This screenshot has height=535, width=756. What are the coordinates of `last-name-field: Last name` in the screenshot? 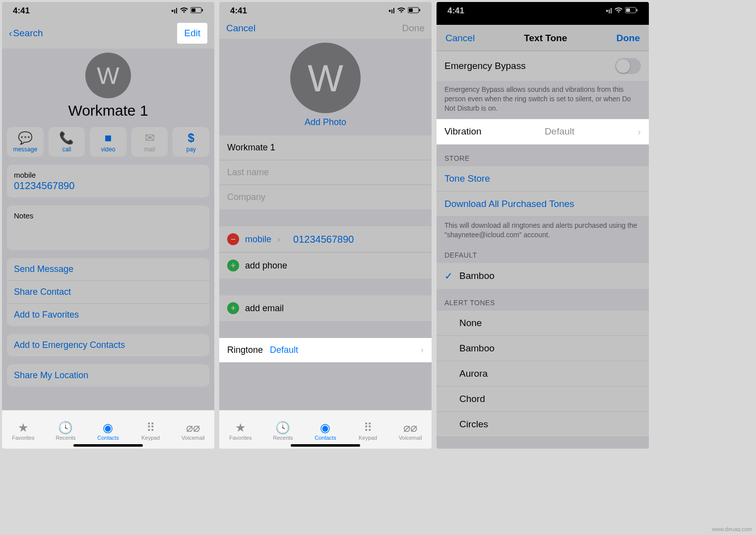 It's located at (325, 173).